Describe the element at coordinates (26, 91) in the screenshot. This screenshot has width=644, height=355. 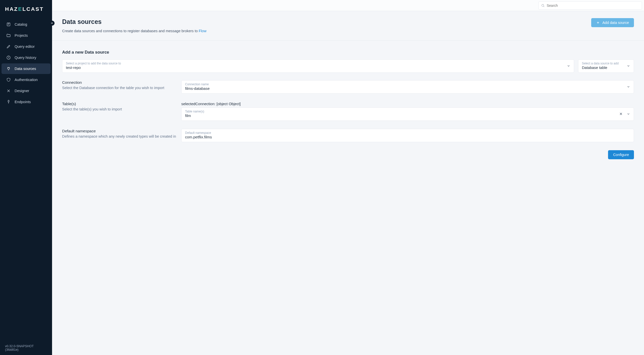
I see `sidebar-item-designer: Designer` at that location.